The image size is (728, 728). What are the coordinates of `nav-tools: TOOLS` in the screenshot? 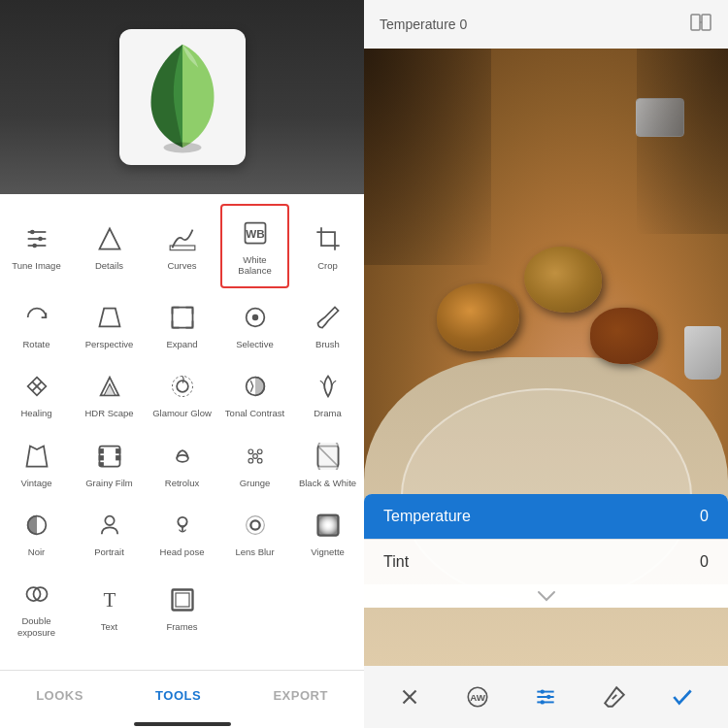 It's located at (179, 695).